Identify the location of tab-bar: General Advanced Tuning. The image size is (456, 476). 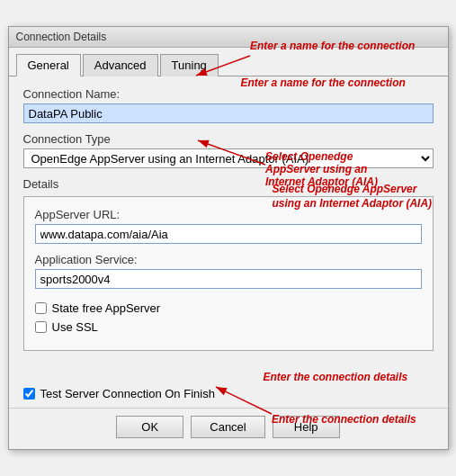
(228, 62).